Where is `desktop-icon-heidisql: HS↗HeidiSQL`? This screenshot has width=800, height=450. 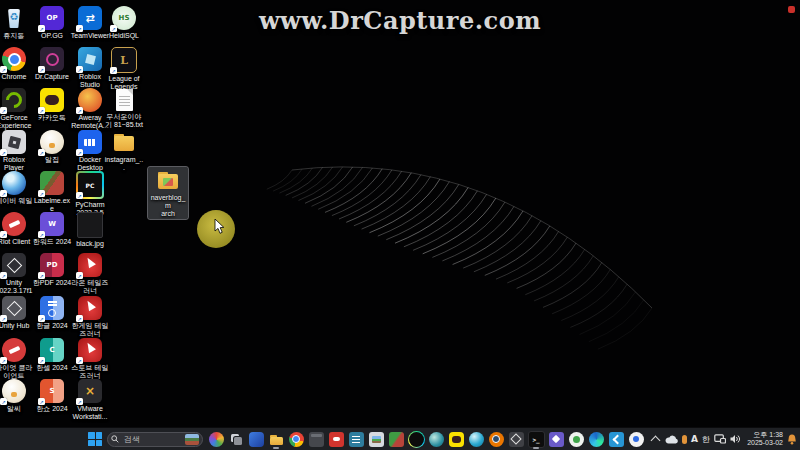
desktop-icon-heidisql: HS↗HeidiSQL is located at coordinates (124, 23).